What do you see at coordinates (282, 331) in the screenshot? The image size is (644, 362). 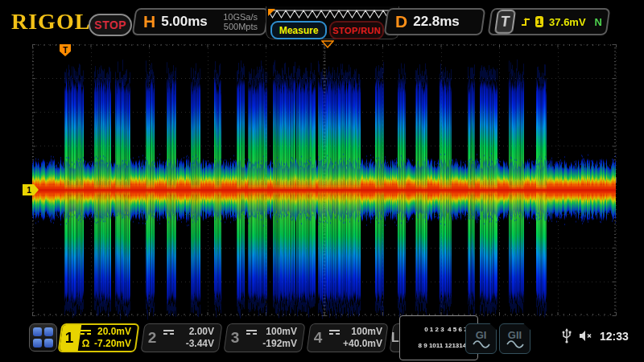 I see `channel-3-scale: 100mV` at bounding box center [282, 331].